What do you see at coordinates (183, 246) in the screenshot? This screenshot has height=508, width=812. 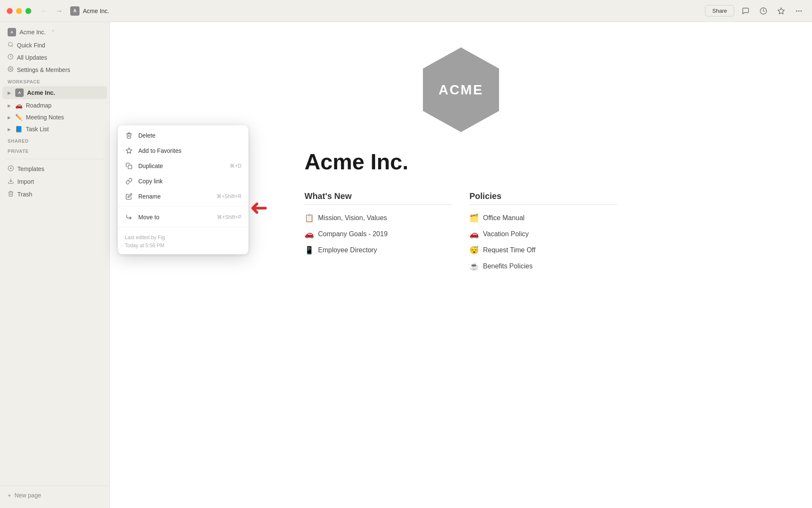 I see `last-edited-time: Today at 5:56 PM` at bounding box center [183, 246].